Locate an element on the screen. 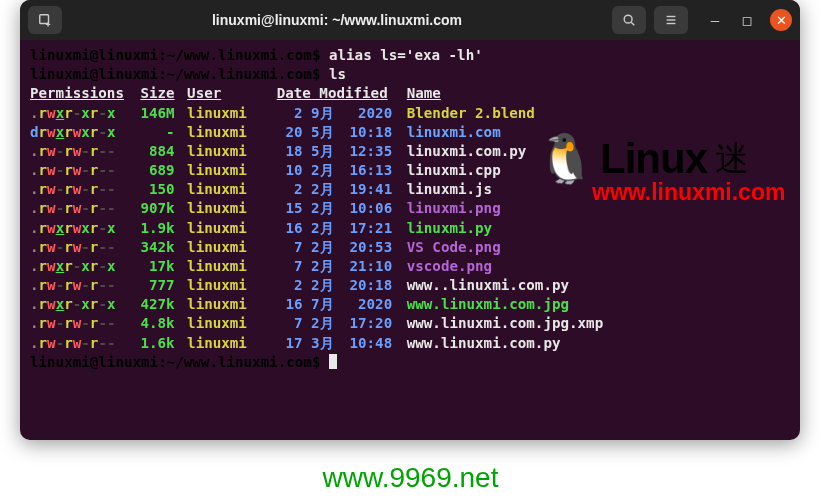  prompt-line: linuxmi@linuxmi:~/www.linuxmi.com$ ls is located at coordinates (410, 74).